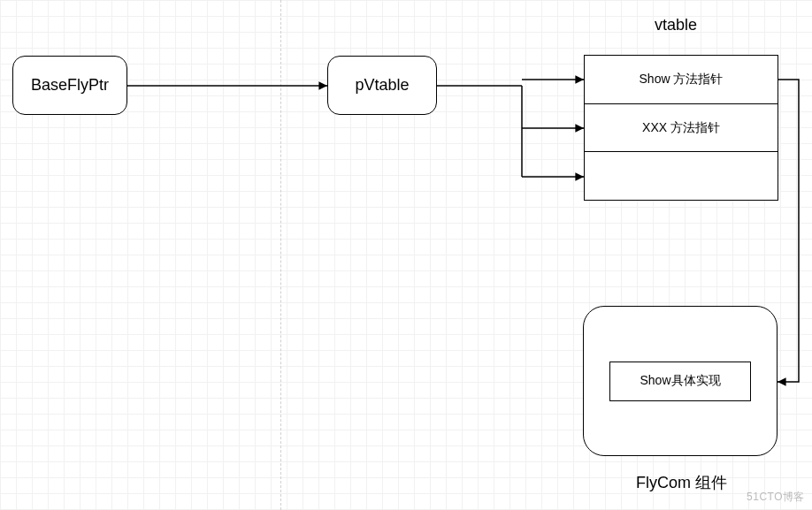 The image size is (812, 510). Describe the element at coordinates (681, 129) in the screenshot. I see `vtable-row-xxx: XXX 方法指针` at that location.